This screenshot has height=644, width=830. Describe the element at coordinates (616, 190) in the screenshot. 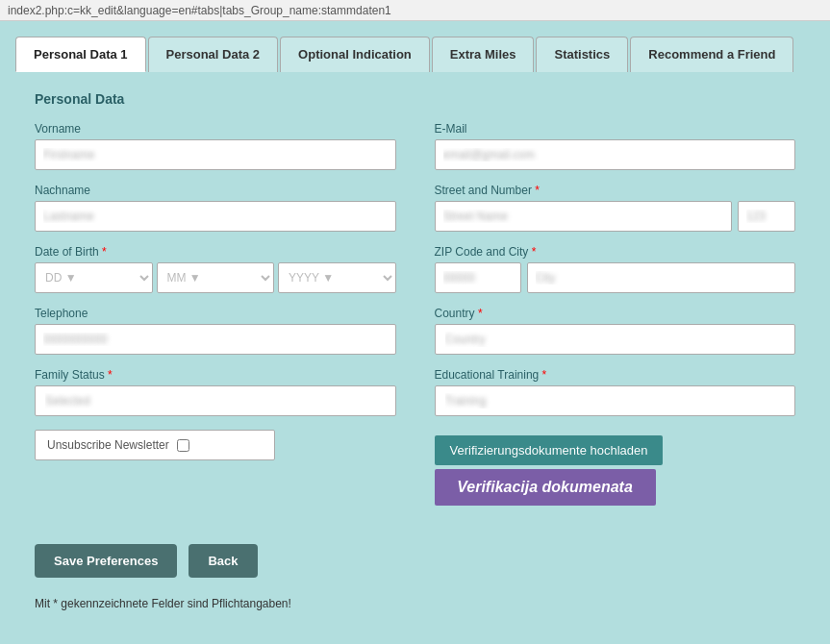

I see `street-label: Street and Number *` at that location.